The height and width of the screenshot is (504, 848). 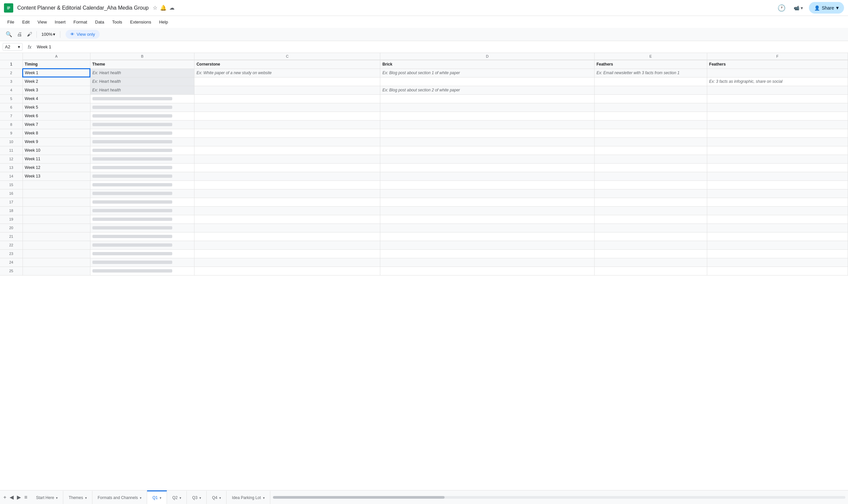 What do you see at coordinates (56, 124) in the screenshot?
I see `cell-a8: Week 7` at bounding box center [56, 124].